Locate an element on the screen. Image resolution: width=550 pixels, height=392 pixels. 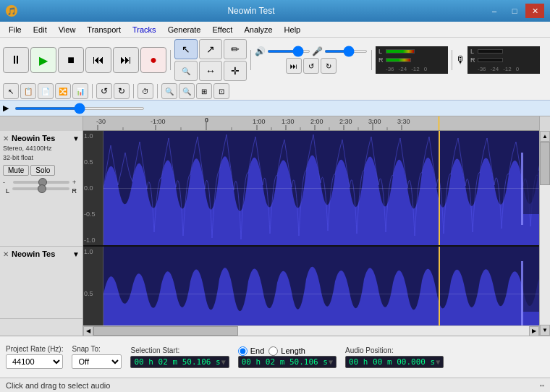
tb-btn-4: 🔀 is located at coordinates (63, 91).